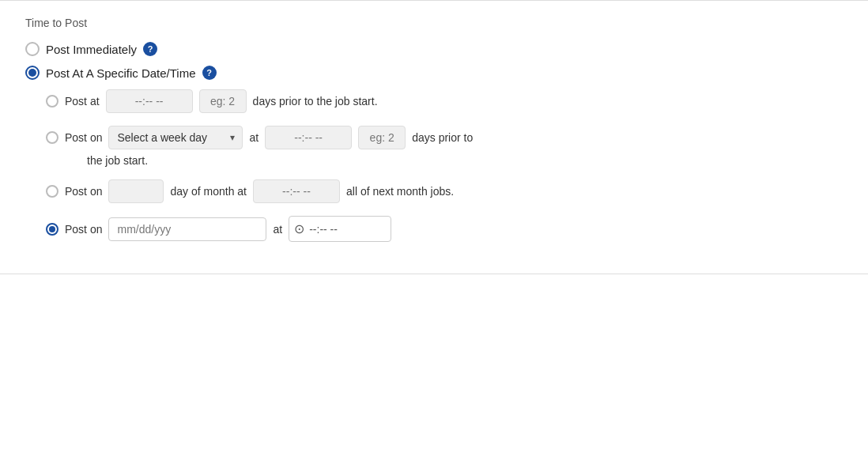 This screenshot has width=868, height=468. I want to click on post-on-date-radio, so click(52, 229).